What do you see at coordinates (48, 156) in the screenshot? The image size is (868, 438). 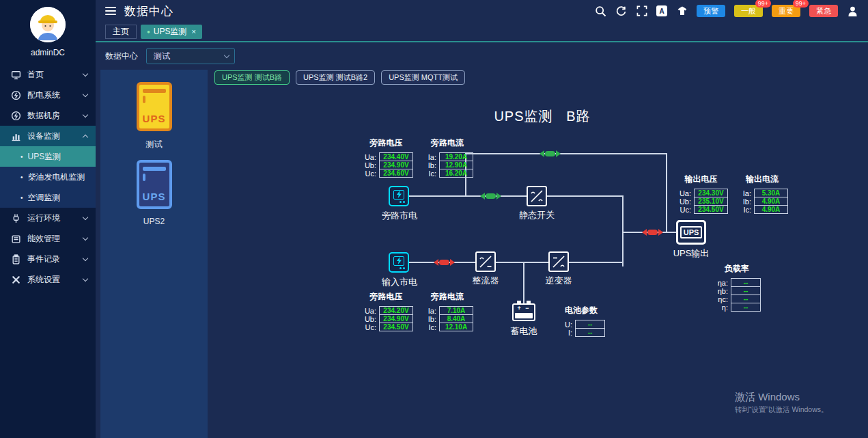 I see `sidebar-item-ups-monitoring: • UPS监测` at bounding box center [48, 156].